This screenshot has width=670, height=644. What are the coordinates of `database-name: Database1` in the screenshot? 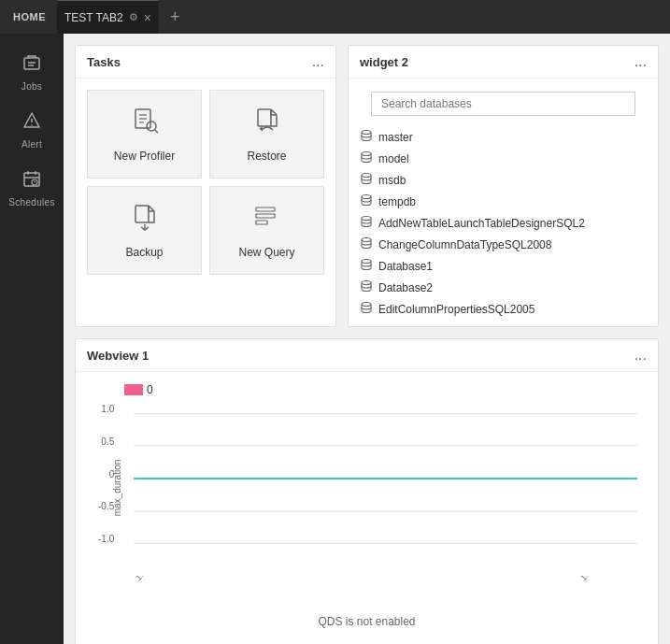 It's located at (406, 266).